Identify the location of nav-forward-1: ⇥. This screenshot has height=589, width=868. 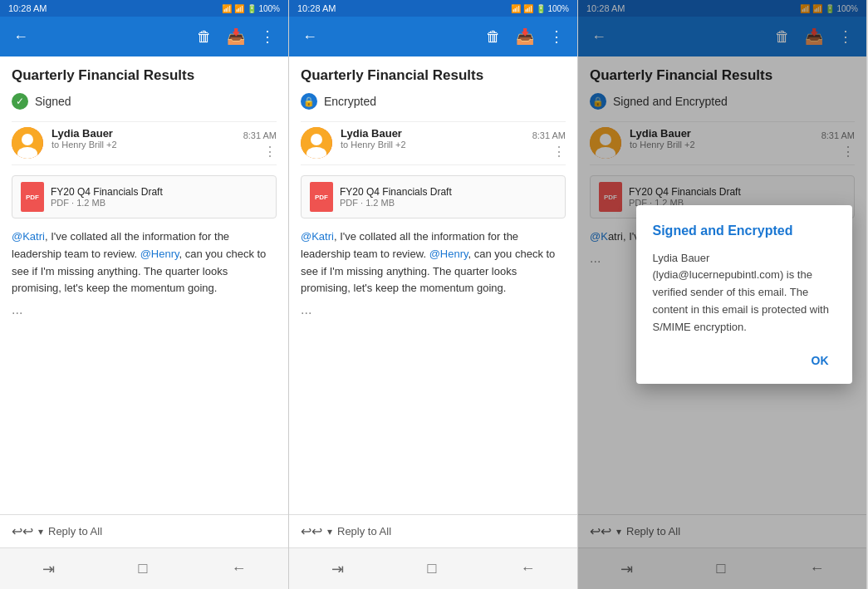
(48, 569).